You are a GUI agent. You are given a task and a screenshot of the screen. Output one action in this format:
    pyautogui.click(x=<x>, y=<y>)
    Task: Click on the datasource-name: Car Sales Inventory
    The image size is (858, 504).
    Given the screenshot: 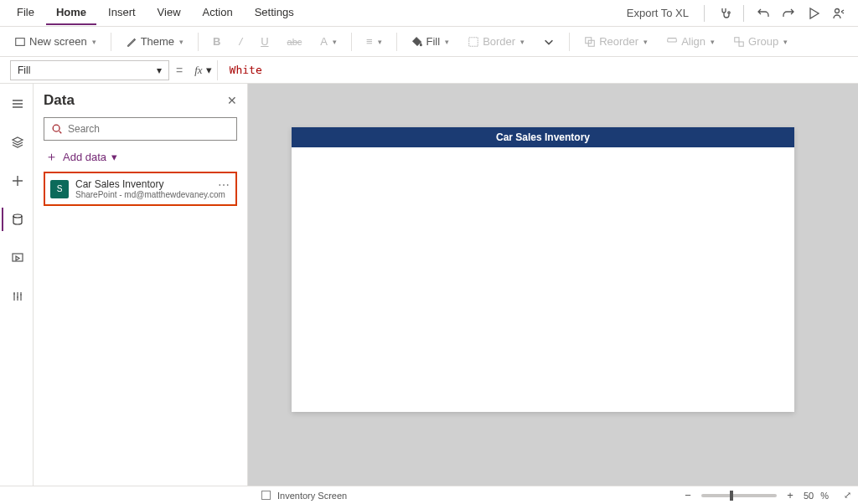 What is the action you would take?
    pyautogui.click(x=151, y=184)
    